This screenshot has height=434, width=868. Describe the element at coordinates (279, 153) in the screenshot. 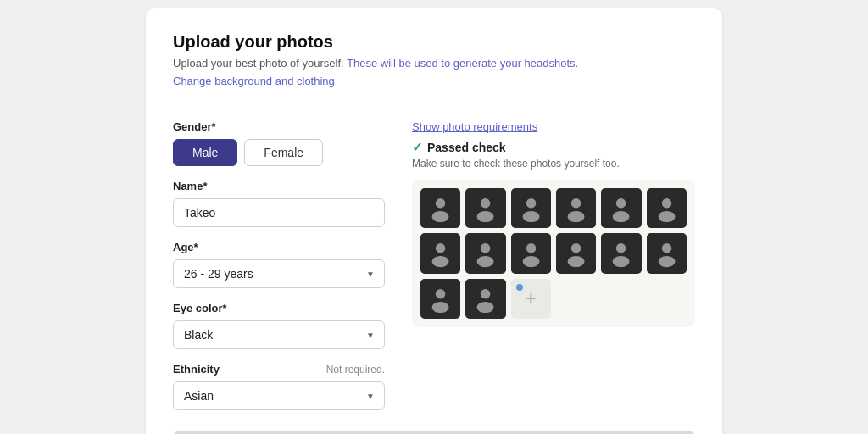

I see `gender-row: Male Female` at that location.